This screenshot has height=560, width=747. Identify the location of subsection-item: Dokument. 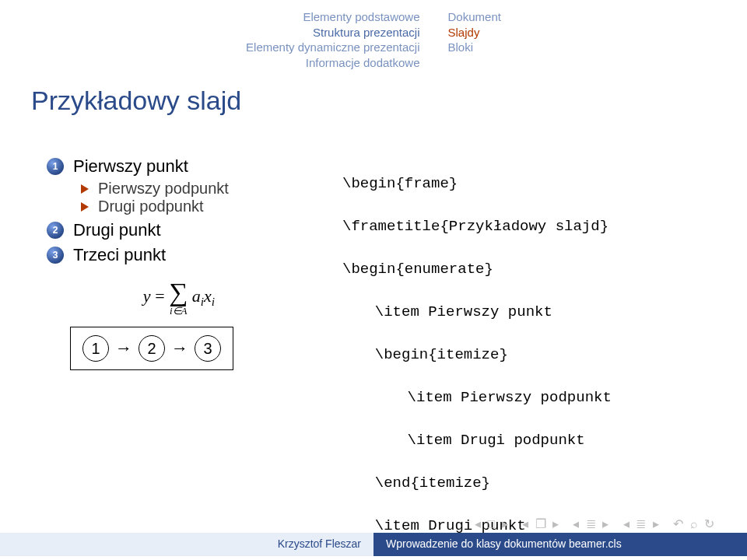
(475, 17).